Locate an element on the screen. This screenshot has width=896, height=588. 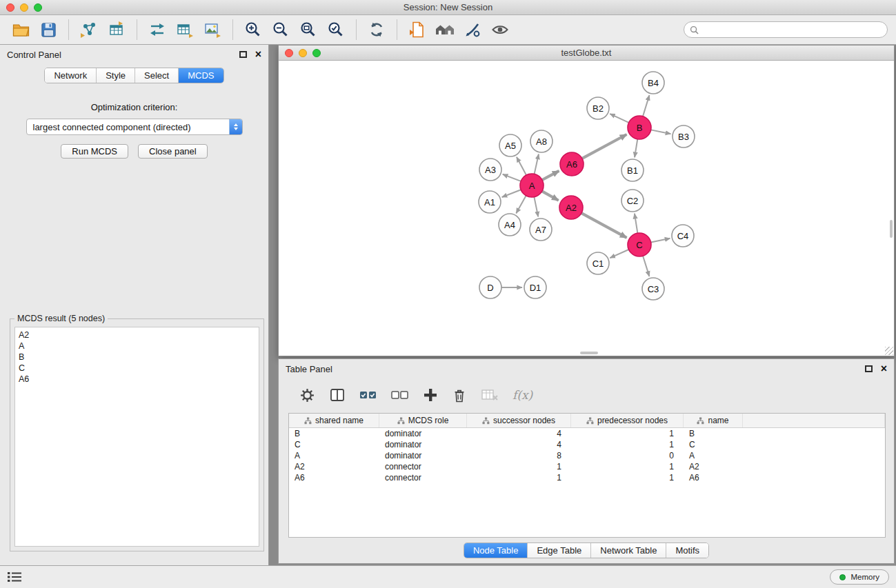
network-file-button is located at coordinates (417, 30).